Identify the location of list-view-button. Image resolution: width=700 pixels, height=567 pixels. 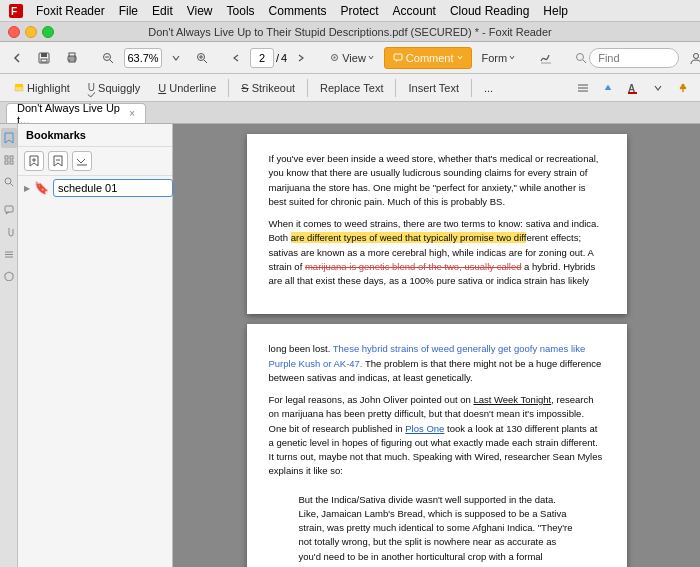
(583, 88).